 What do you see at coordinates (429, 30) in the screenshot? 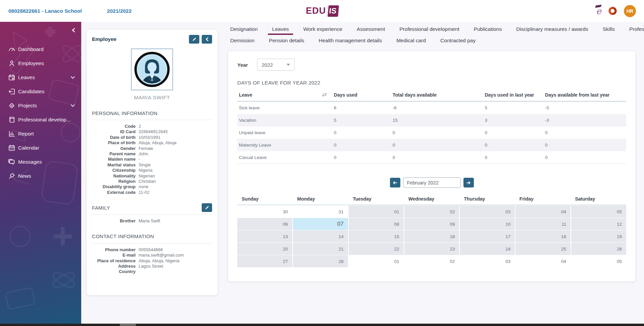
I see `tab: Professional development` at bounding box center [429, 30].